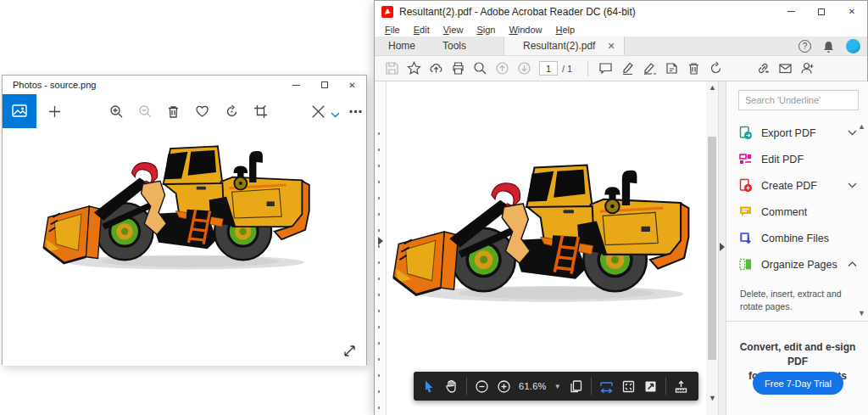 This screenshot has height=415, width=868. Describe the element at coordinates (381, 241) in the screenshot. I see `left-panel-toggle-icon` at that location.